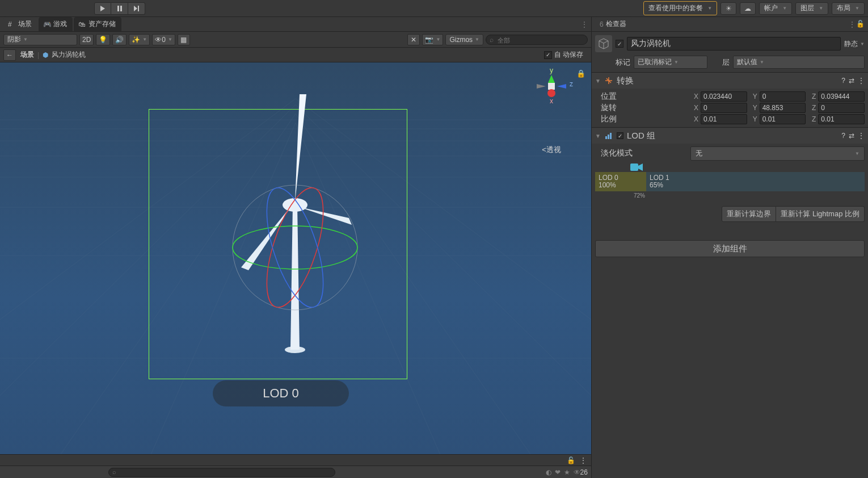 This screenshot has height=478, width=868. Describe the element at coordinates (776, 9) in the screenshot. I see `account-dropdown: 帐户` at that location.